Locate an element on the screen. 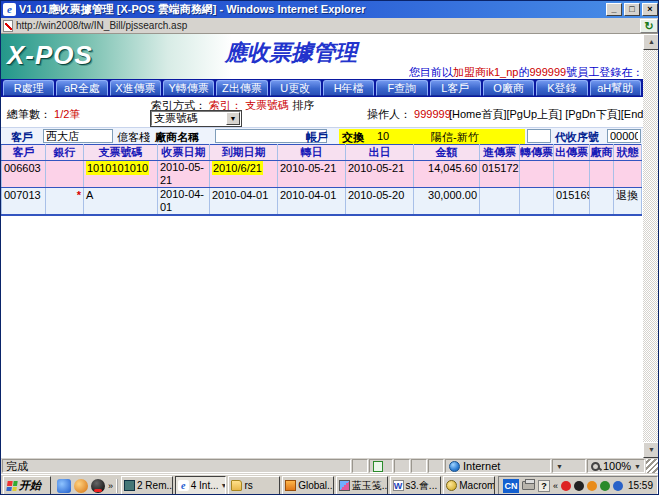 Image resolution: width=659 pixels, height=495 pixels. record-count-value: 1/2筆 is located at coordinates (67, 114).